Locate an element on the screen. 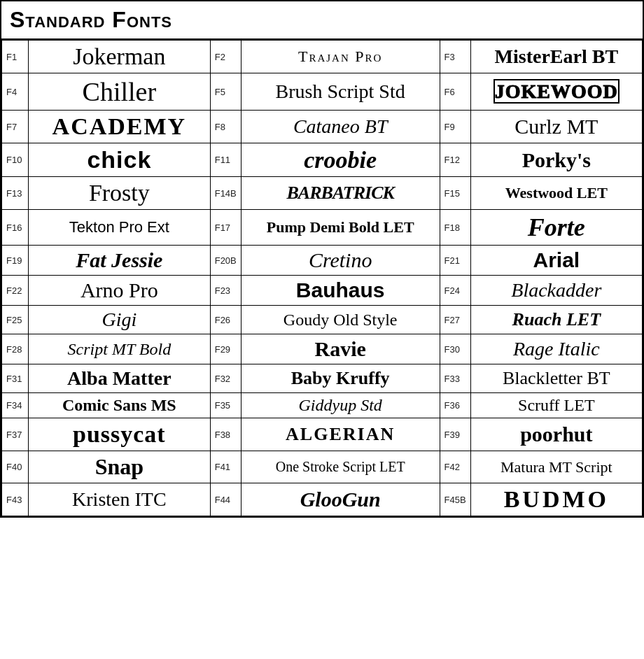 The height and width of the screenshot is (659, 644). font-sample: ACADEMY is located at coordinates (120, 127).